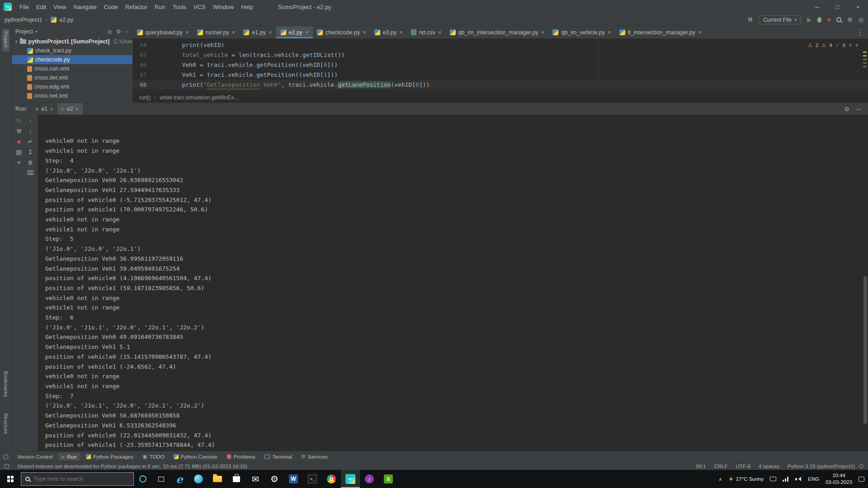 This screenshot has width=868, height=488. Describe the element at coordinates (857, 45) in the screenshot. I see `next-problem-icon: ∨` at that location.